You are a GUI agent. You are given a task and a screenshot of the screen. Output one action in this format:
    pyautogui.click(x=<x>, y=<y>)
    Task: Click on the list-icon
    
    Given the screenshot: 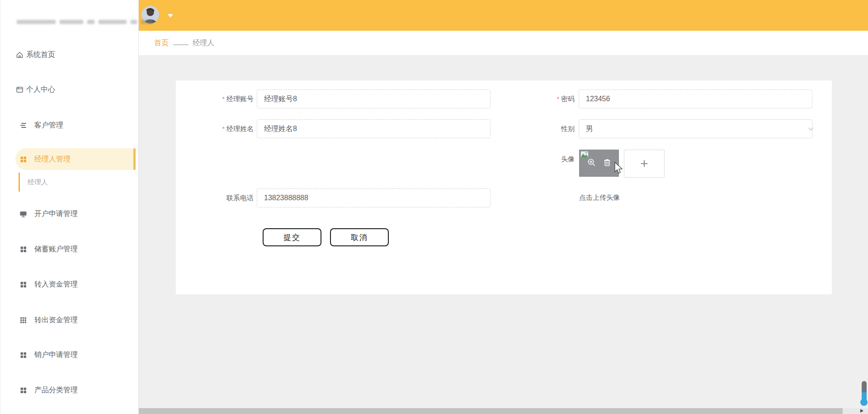 What is the action you would take?
    pyautogui.click(x=24, y=126)
    